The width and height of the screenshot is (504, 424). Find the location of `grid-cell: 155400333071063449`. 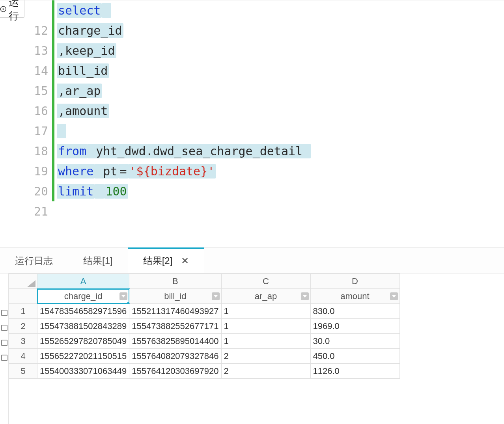

grid-cell: 155400333071063449 is located at coordinates (84, 371).